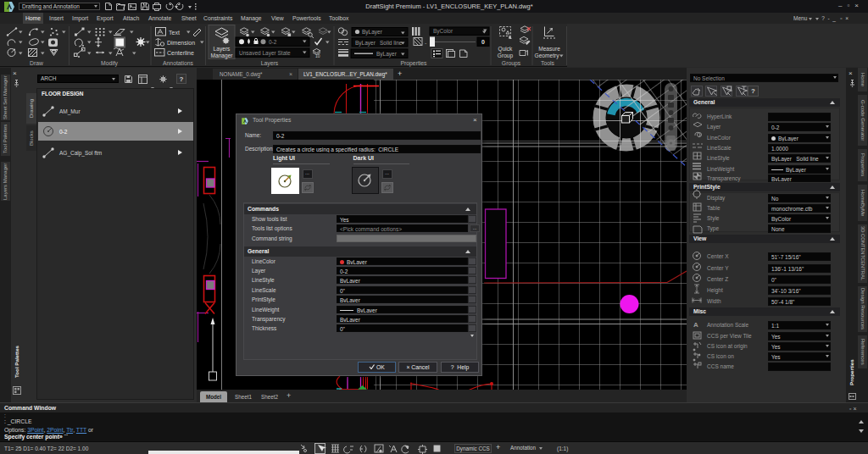  Describe the element at coordinates (273, 42) in the screenshot. I see `svg-text: 0-2` at that location.